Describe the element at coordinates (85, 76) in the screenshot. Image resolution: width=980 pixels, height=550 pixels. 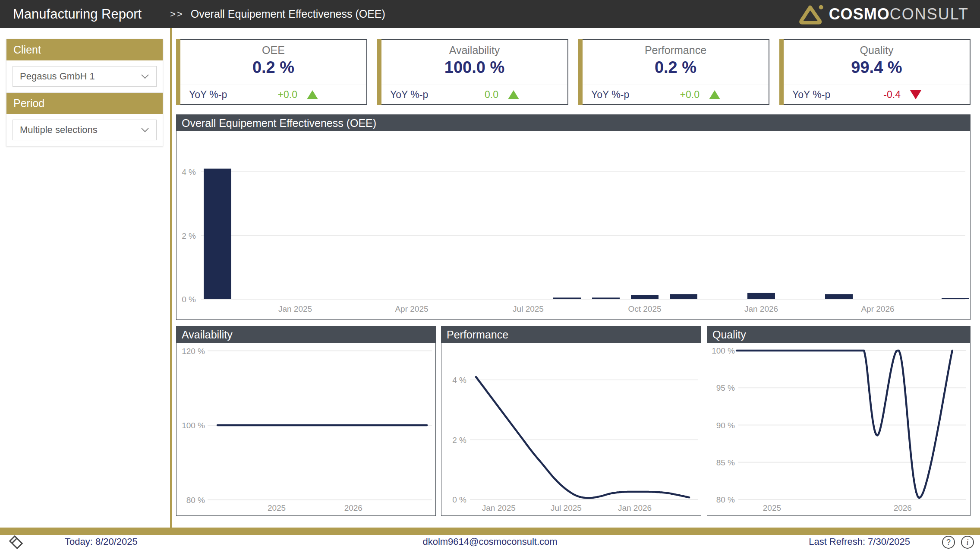
I see `client-dropdown: Pegasus GmbH 1` at that location.